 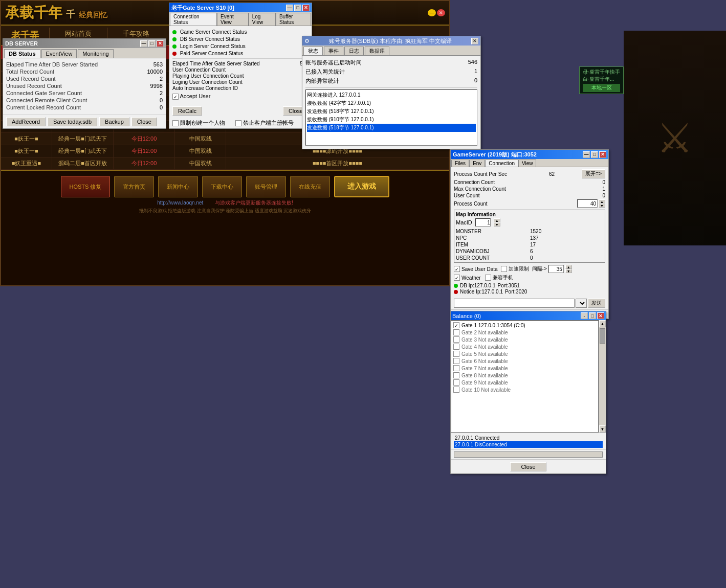 What do you see at coordinates (530, 236) in the screenshot?
I see `map-info-section: Map Information MacID ▲ ▼ MONSTER 1520 N…` at bounding box center [530, 236].